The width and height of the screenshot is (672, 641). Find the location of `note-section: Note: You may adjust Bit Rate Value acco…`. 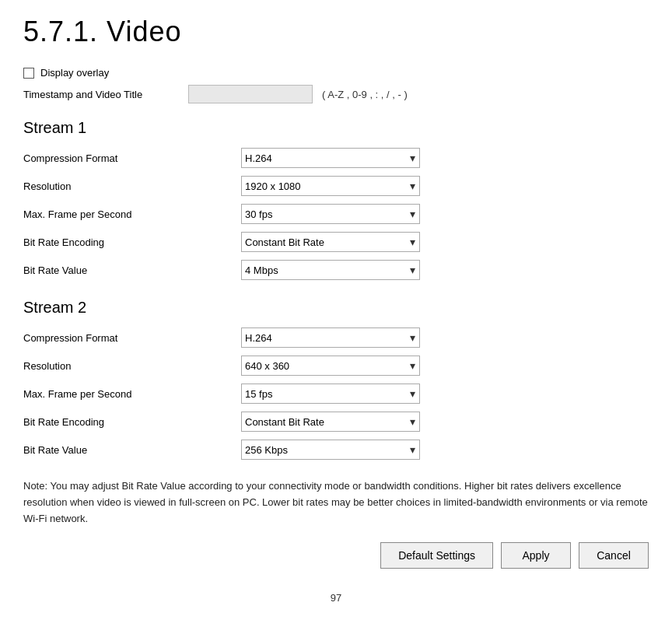

note-section: Note: You may adjust Bit Rate Value acco… is located at coordinates (336, 503).